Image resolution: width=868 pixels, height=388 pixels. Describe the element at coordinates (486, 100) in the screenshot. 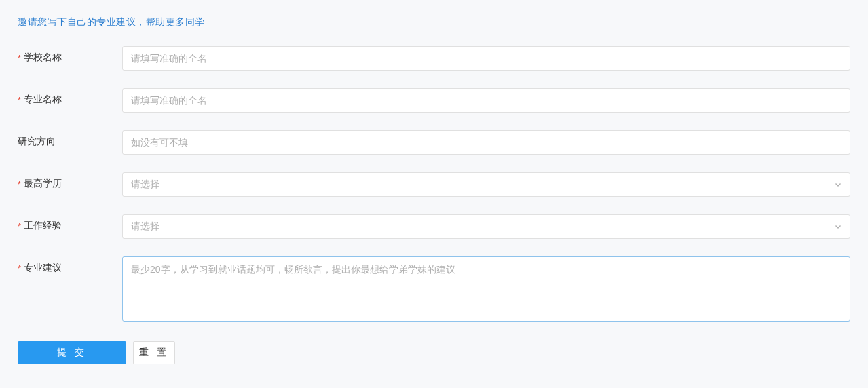

I see `major-control` at that location.